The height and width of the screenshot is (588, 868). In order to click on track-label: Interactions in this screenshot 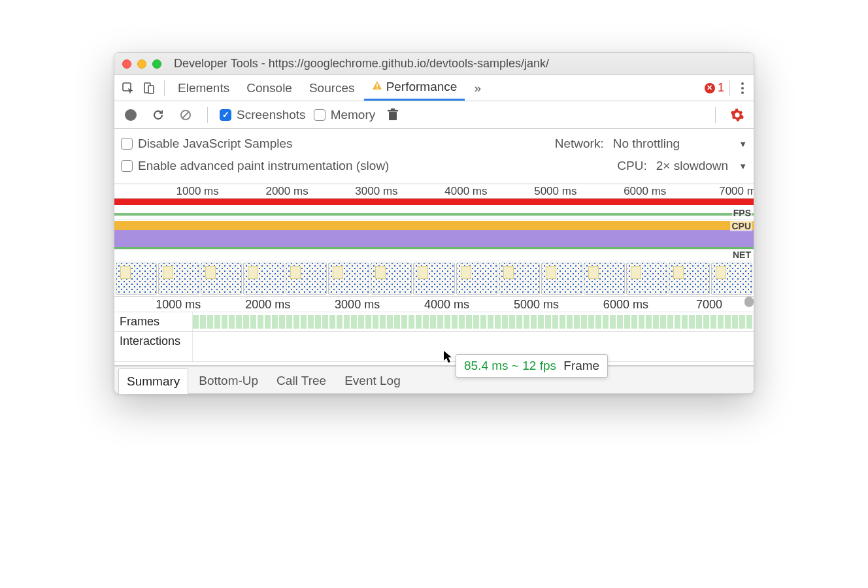, I will do `click(154, 346)`.